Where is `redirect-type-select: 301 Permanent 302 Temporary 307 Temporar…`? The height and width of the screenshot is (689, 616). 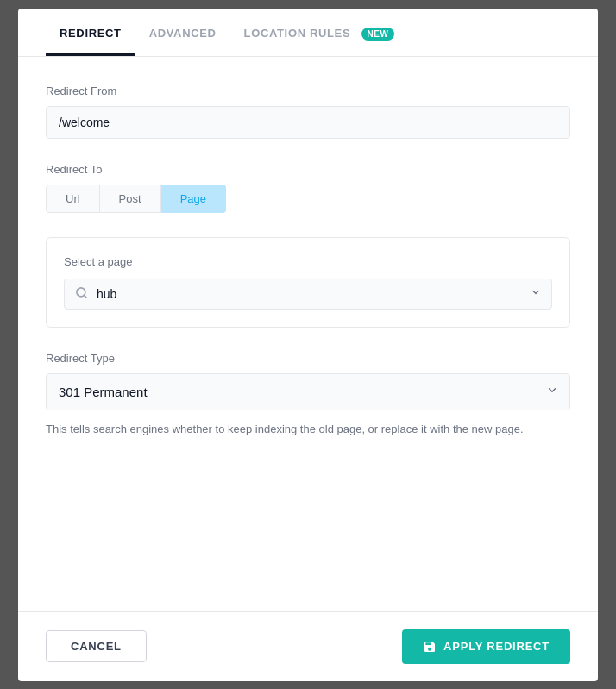 redirect-type-select: 301 Permanent 302 Temporary 307 Temporar… is located at coordinates (308, 391).